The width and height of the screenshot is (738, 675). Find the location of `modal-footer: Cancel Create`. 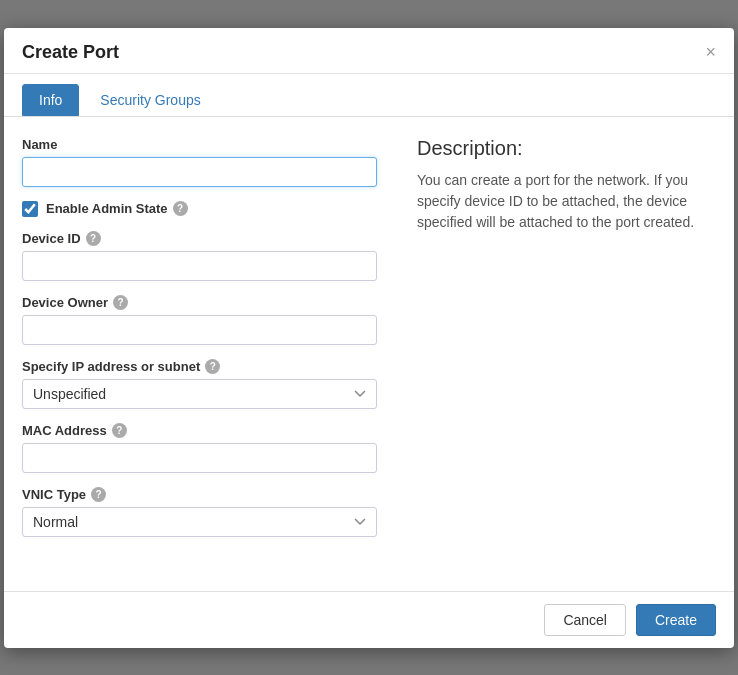

modal-footer: Cancel Create is located at coordinates (369, 620).